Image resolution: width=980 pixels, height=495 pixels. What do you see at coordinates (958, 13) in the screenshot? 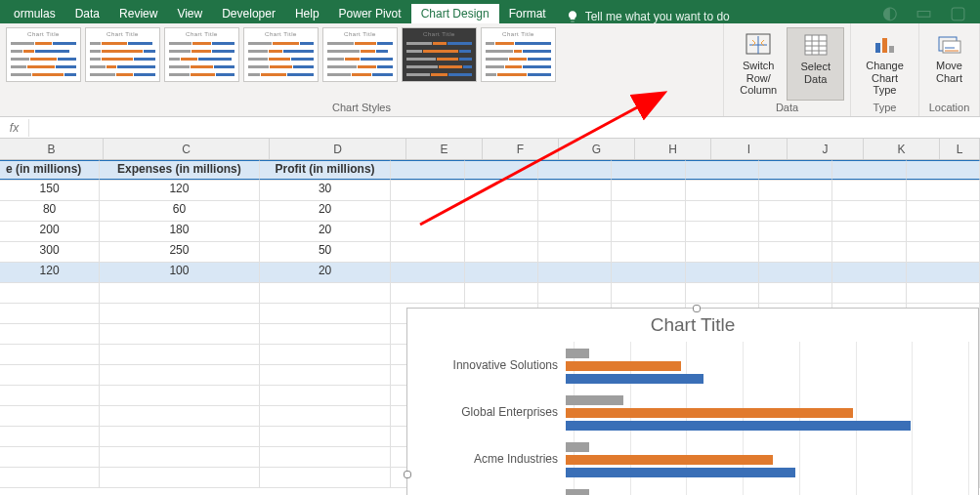
I see `header-glyph-3: ▢` at bounding box center [958, 13].